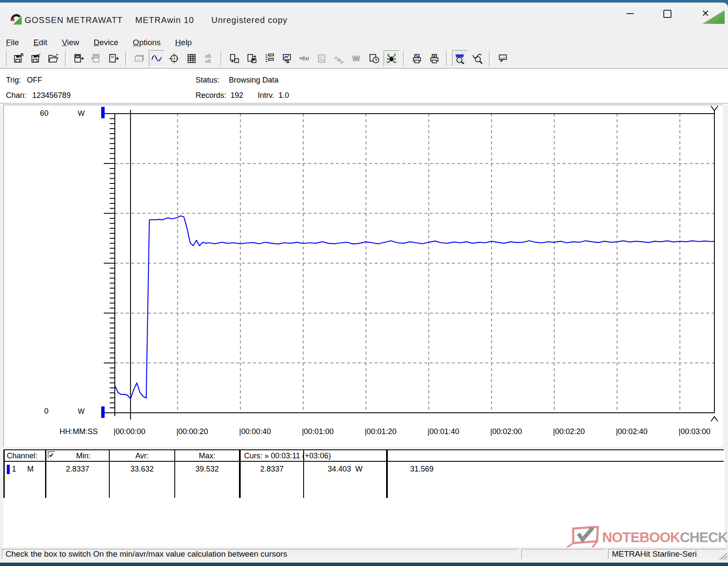 This screenshot has width=728, height=566. What do you see at coordinates (287, 58) in the screenshot?
I see `monitor-view-button` at bounding box center [287, 58].